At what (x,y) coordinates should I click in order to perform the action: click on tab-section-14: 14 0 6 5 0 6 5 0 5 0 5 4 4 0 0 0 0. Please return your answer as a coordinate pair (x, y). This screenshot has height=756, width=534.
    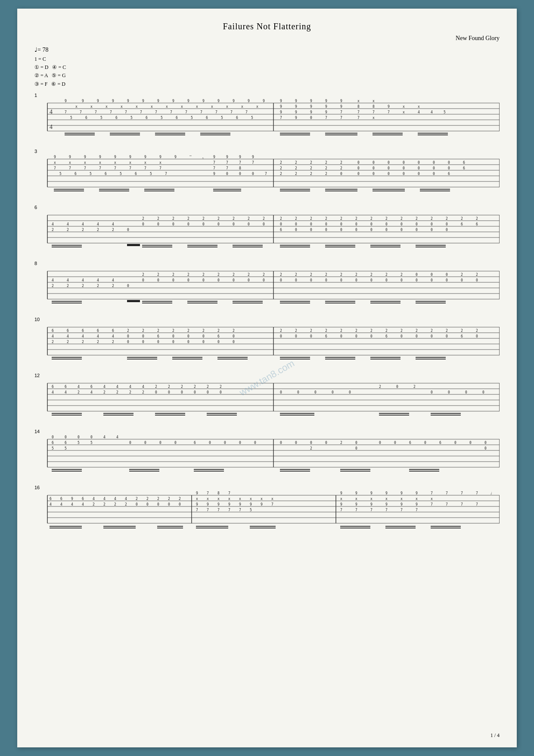
    Looking at the image, I should click on (267, 452).